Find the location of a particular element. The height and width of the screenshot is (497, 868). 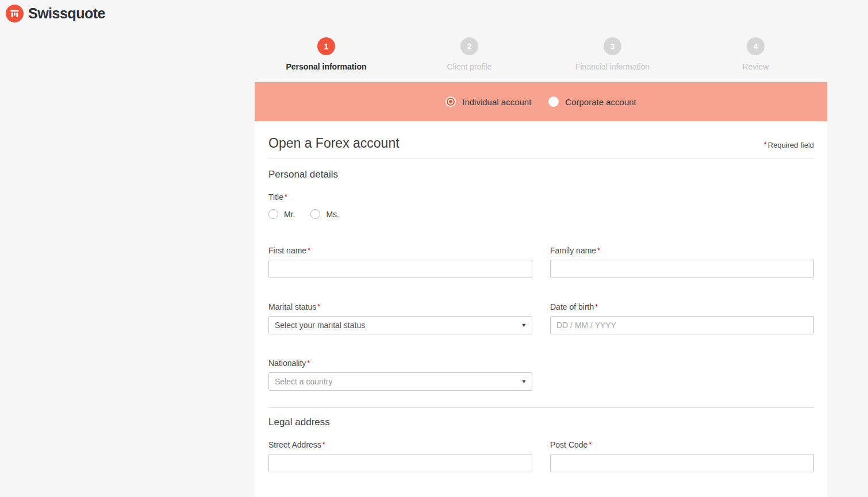

marital-status-label: Marital status* is located at coordinates (400, 307).